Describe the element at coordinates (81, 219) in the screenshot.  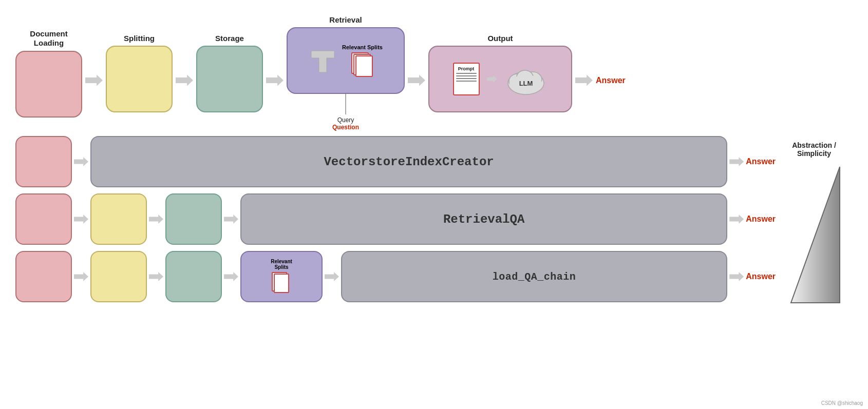
I see `row2-arrow-shape1` at that location.